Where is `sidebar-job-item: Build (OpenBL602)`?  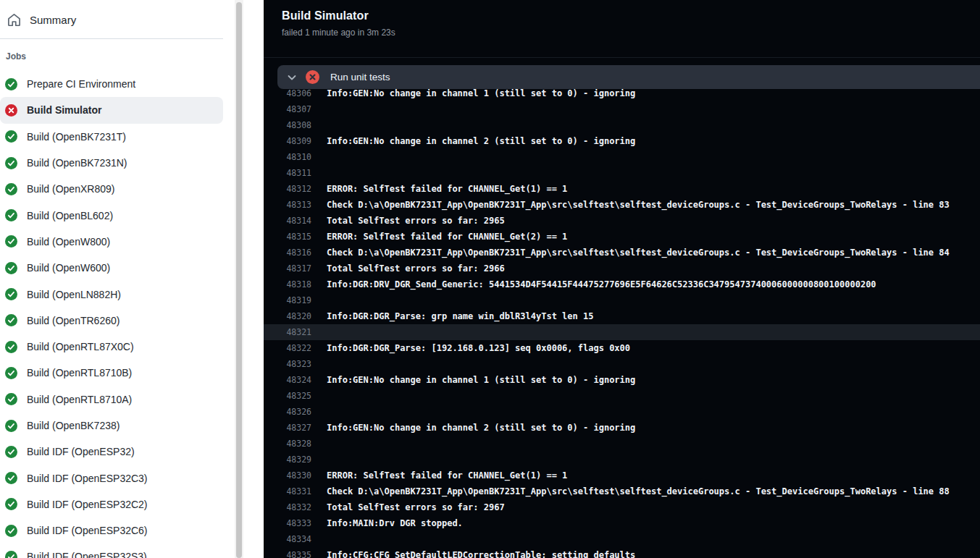 sidebar-job-item: Build (OpenBL602) is located at coordinates (112, 215).